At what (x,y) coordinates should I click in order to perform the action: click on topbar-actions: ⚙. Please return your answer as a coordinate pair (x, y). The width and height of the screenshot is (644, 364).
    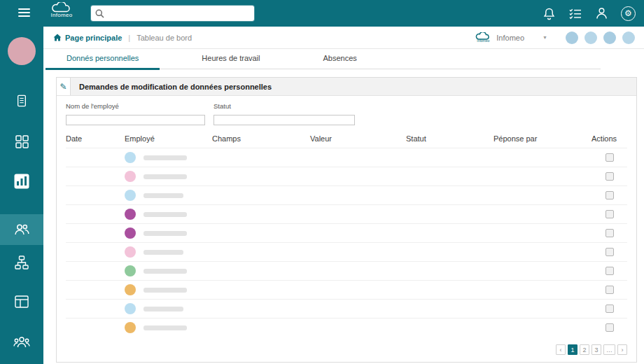
    Looking at the image, I should click on (589, 13).